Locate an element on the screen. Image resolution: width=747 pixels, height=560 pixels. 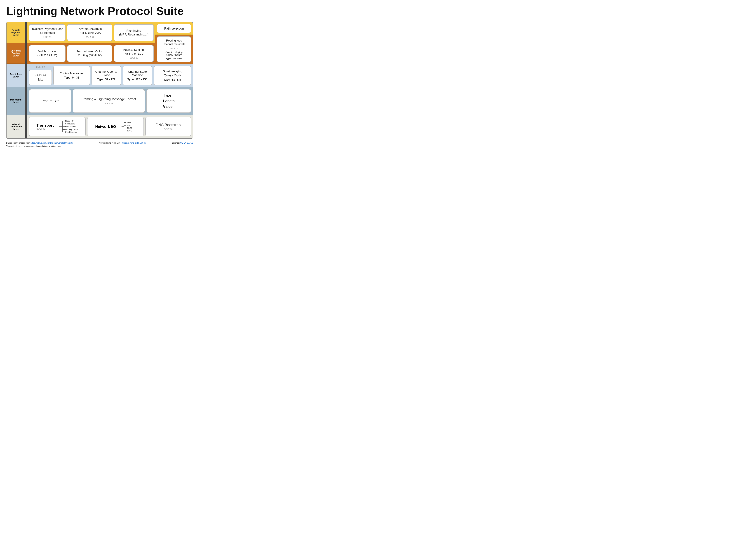
feature-bits-section: BOLT 09 Feature Bits is located at coordinates (41, 76).